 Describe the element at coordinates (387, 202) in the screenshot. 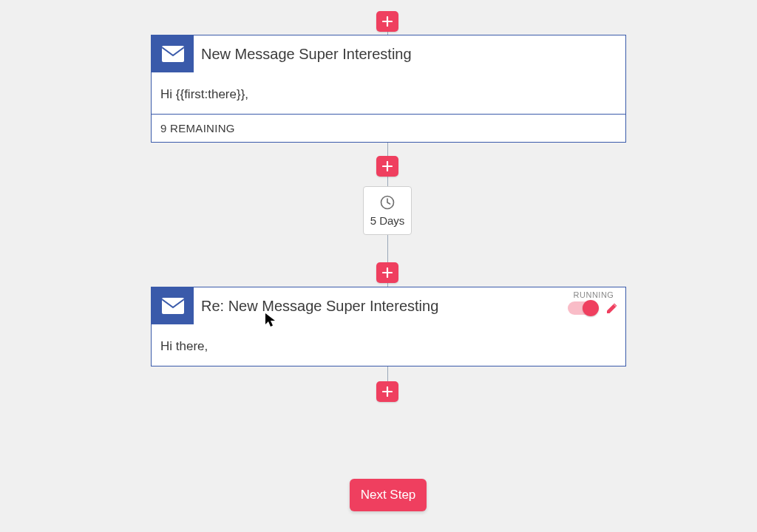

I see `clock-icon` at that location.